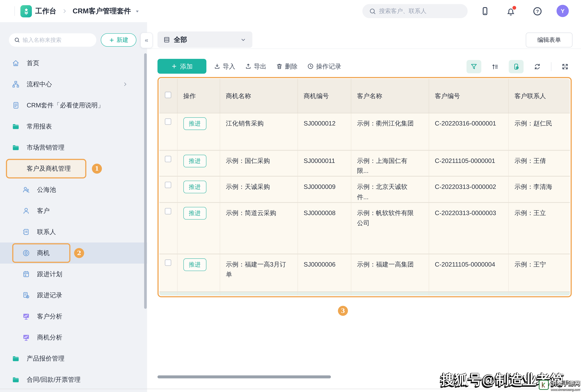 The image size is (581, 392). I want to click on app-logo, so click(26, 11).